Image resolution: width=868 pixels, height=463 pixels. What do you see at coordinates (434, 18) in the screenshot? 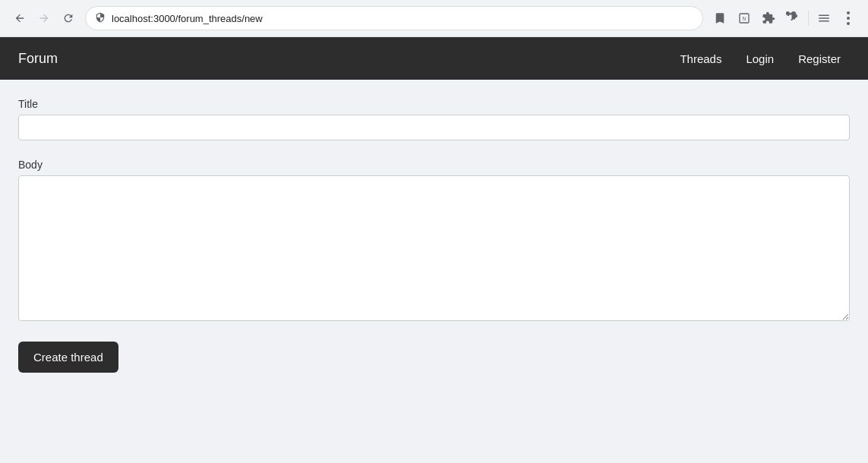
I see `browser-chrome: localhost:3000/forum_threads/new N` at bounding box center [434, 18].